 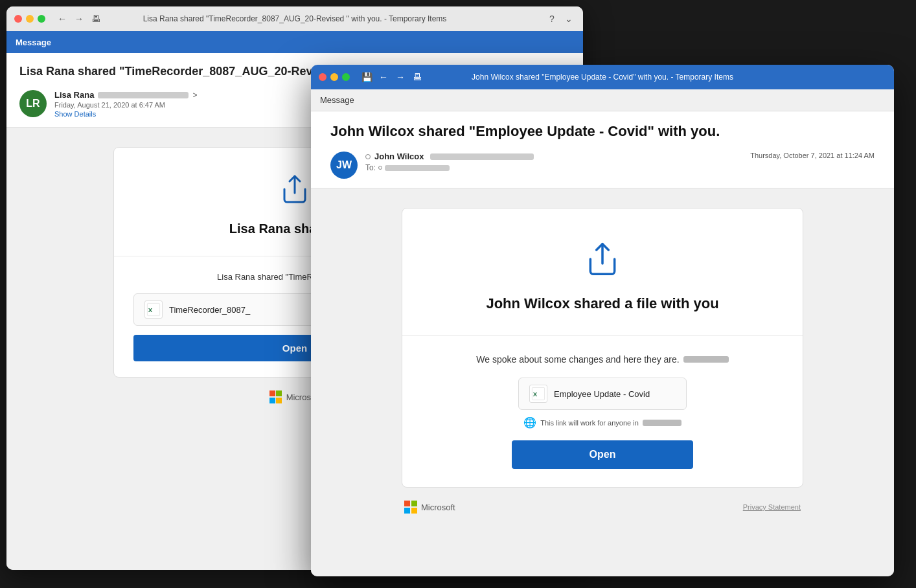 I want to click on window2-file-name: Employee Update - Covid, so click(x=602, y=394).